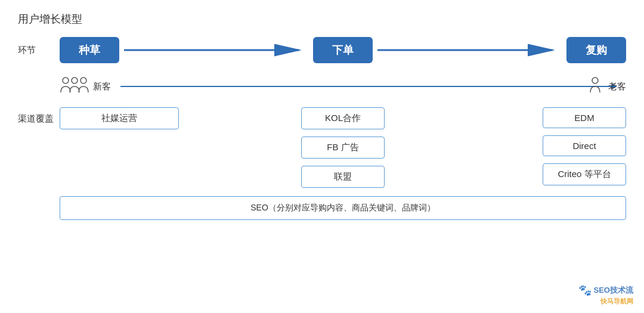 The image size is (644, 313). I want to click on channel-box-edm: EDM, so click(584, 118).